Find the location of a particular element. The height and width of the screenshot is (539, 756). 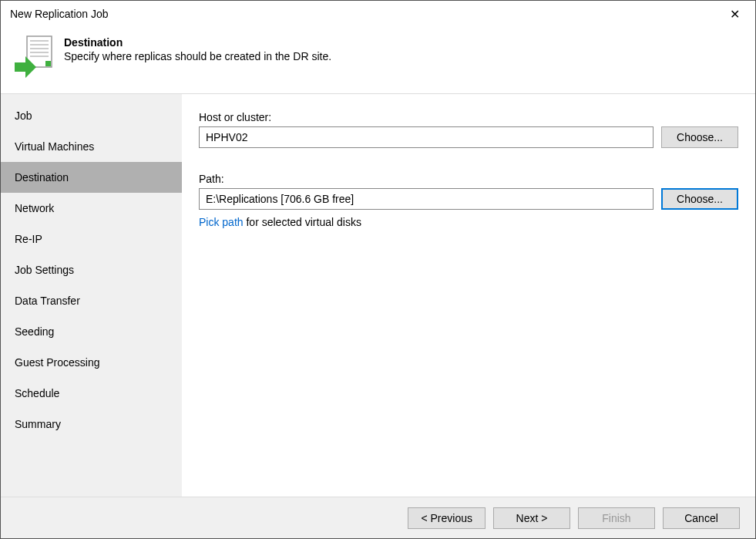

sidebar-item-label: Guest Processing is located at coordinates (57, 362).